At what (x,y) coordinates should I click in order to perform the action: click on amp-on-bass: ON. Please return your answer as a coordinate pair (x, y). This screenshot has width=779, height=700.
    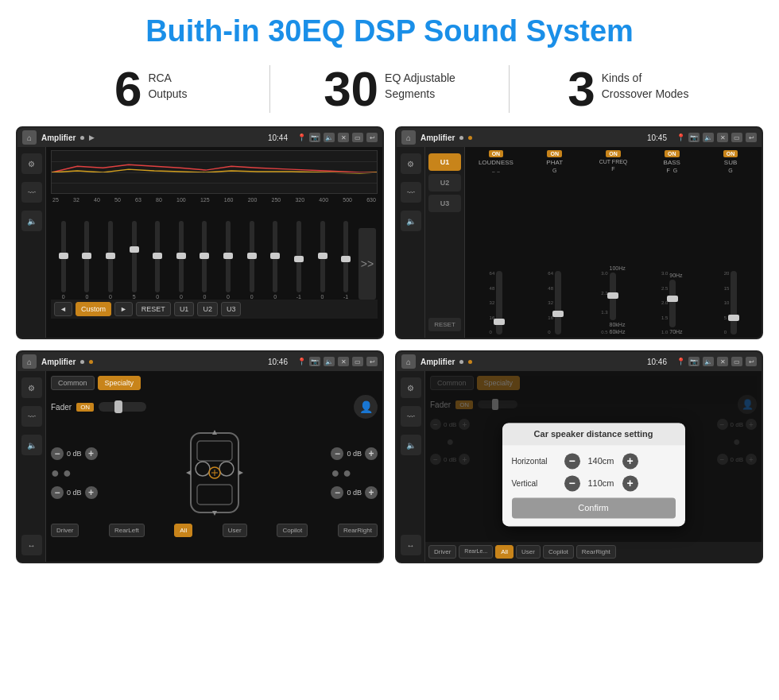
    Looking at the image, I should click on (672, 154).